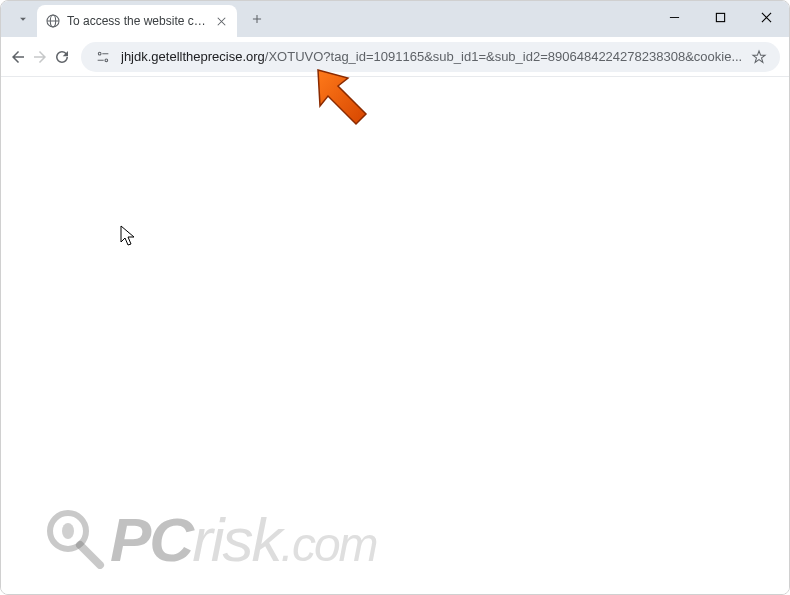  I want to click on tab-title: To access the website click the, so click(137, 21).